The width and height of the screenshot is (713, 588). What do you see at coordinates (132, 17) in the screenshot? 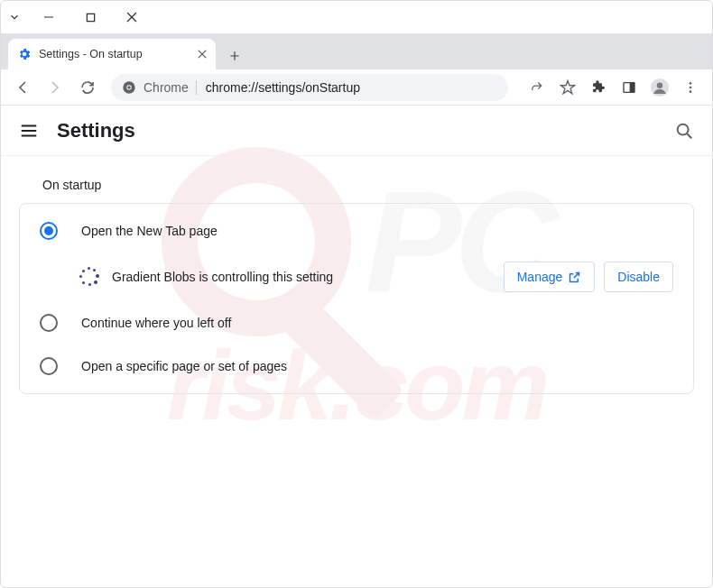
I see `close-window-button` at bounding box center [132, 17].